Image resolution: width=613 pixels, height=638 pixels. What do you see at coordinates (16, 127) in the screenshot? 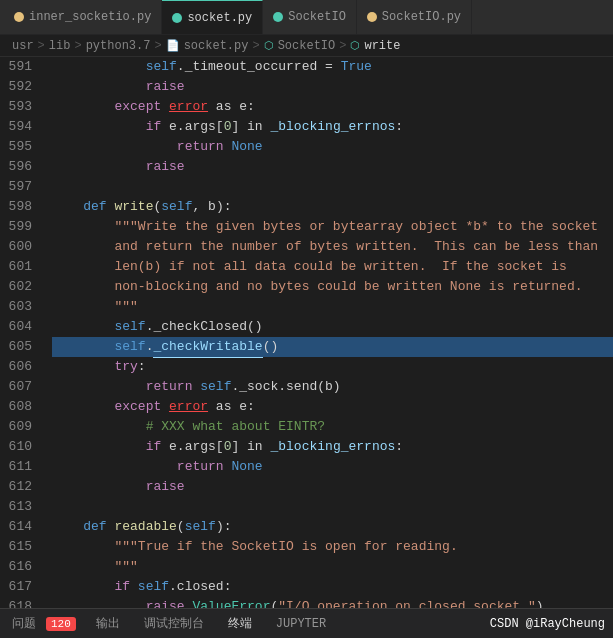
I see `line-number: 594` at bounding box center [16, 127].